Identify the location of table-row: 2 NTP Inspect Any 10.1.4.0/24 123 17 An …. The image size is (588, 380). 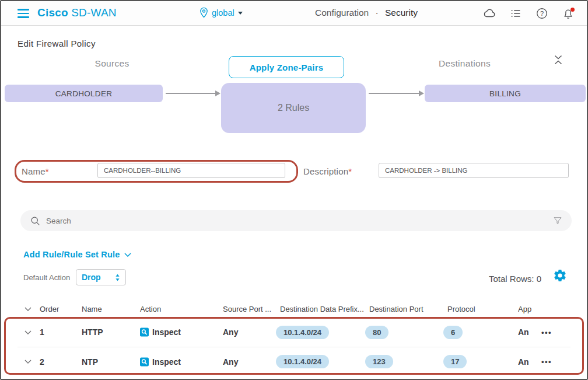
(294, 361).